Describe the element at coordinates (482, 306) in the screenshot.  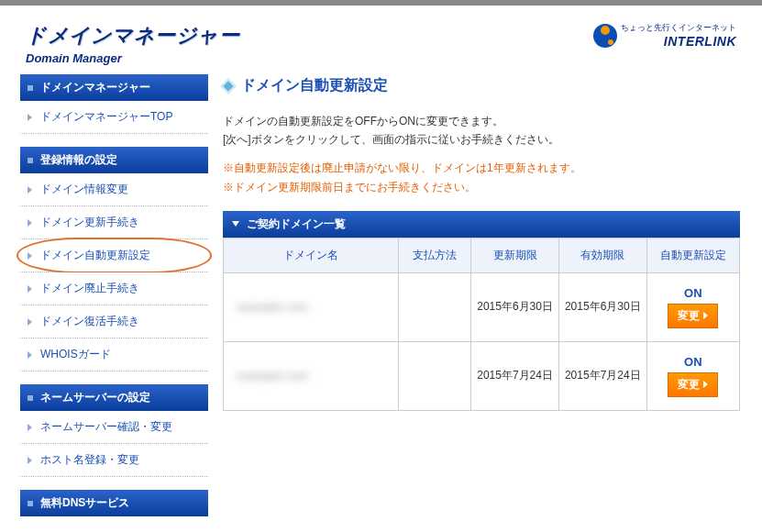
I see `table-row: example1.com 2015年6月30日 2015年6月30日 ON 変更` at that location.